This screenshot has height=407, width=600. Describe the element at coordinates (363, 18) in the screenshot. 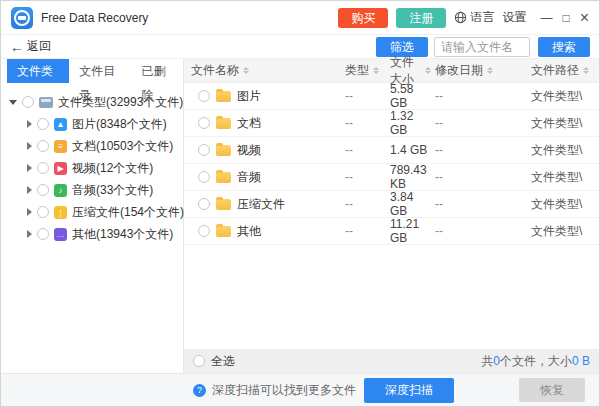

I see `buy-button: 购买` at that location.